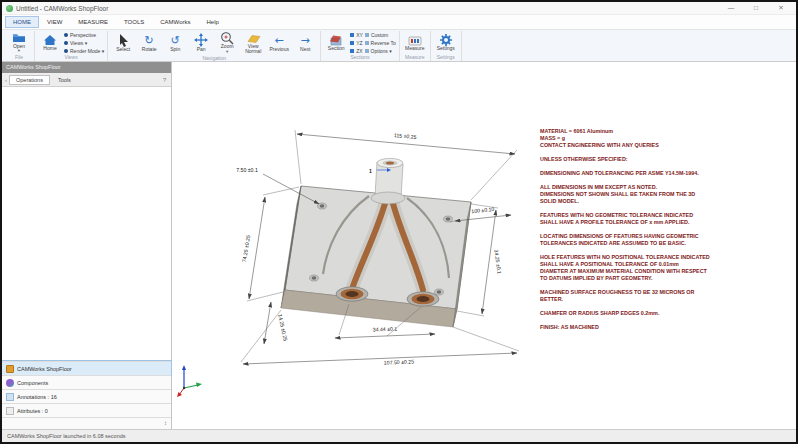 The image size is (798, 444). Describe the element at coordinates (86, 382) in the screenshot. I see `sidebar-item-components: Components` at that location.